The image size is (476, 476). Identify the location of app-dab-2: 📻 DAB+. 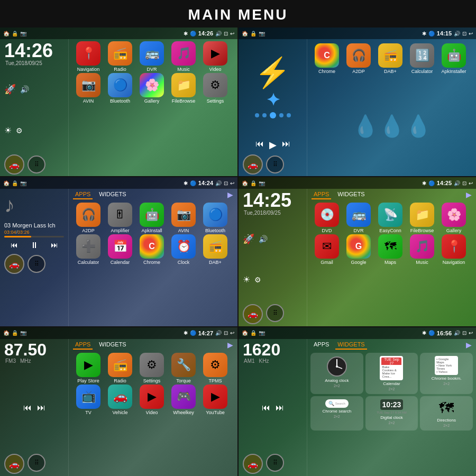
(215, 250).